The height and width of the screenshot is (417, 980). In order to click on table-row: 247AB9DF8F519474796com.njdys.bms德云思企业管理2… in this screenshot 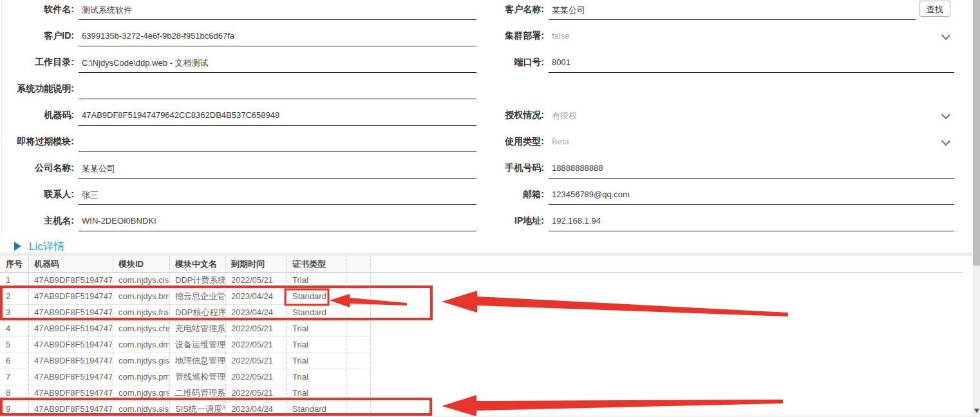, I will do `click(185, 296)`.